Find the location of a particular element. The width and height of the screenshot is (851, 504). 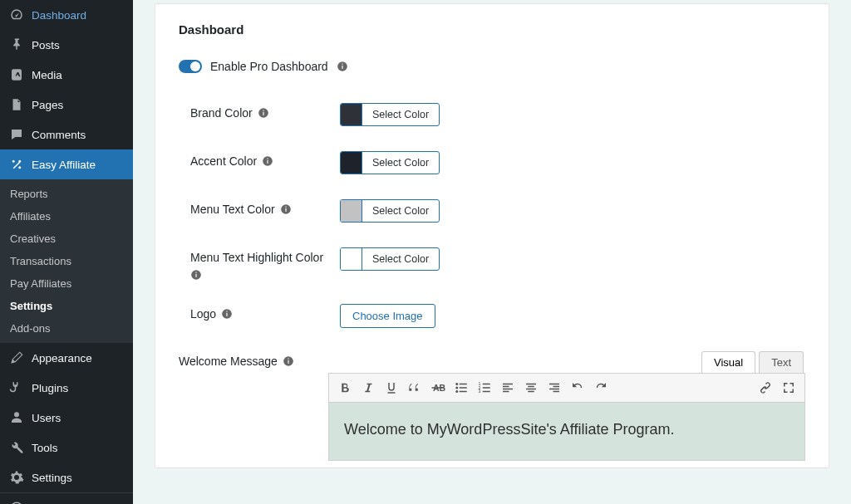

sidebar-item-label: Comments is located at coordinates (58, 135).